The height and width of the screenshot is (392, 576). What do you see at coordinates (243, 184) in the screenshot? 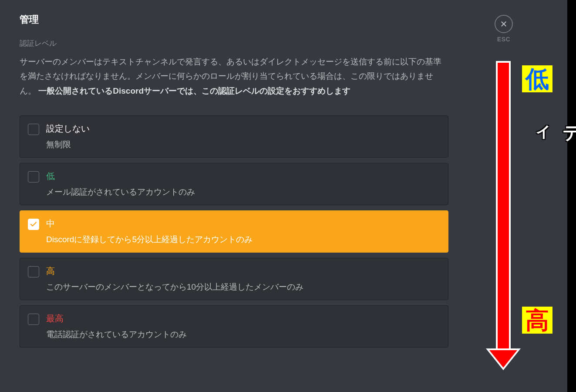
I see `option-text: 低メール認証がされているアカウントのみ` at bounding box center [243, 184].